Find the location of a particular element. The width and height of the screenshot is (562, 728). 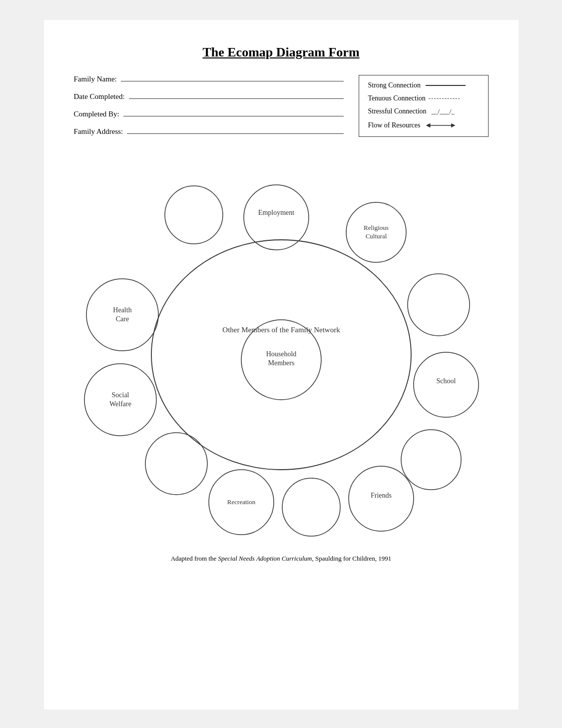

tenuous-connection-line: ------------ is located at coordinates (445, 98).